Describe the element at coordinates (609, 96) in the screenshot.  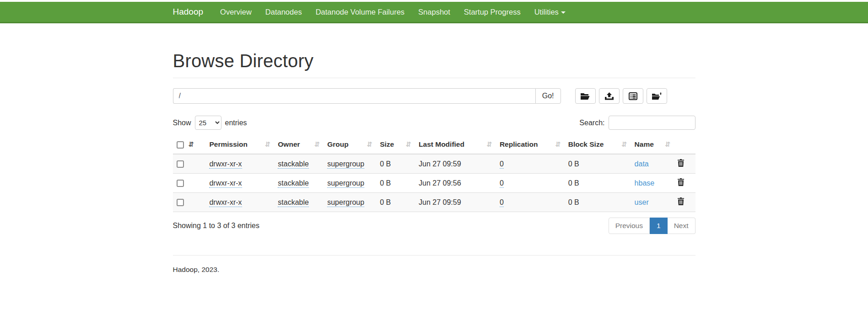
I see `upload-file-button` at that location.